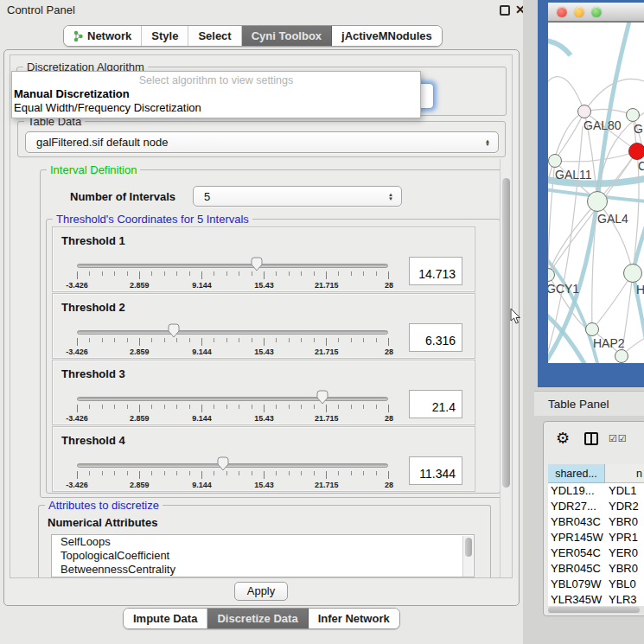  Describe the element at coordinates (263, 542) in the screenshot. I see `list-item: SelfLoops` at that location.